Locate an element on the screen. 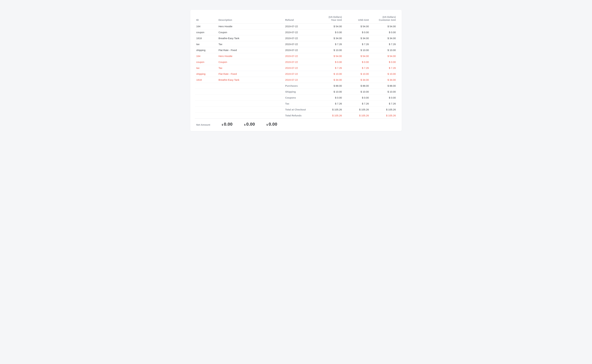 Image resolution: width=592 pixels, height=364 pixels. table-row: couponCoupon2019-07-22$ 0.00$ 0.00$ 0.00 is located at coordinates (296, 32).